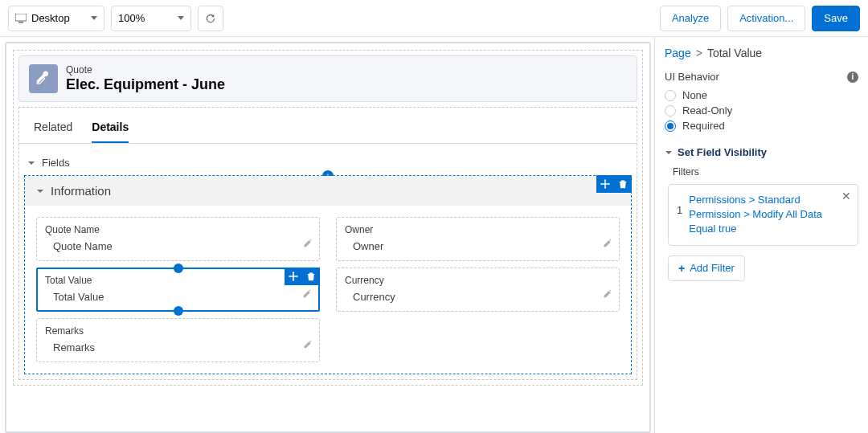  What do you see at coordinates (145, 70) in the screenshot?
I see `object-label: Quote` at bounding box center [145, 70].